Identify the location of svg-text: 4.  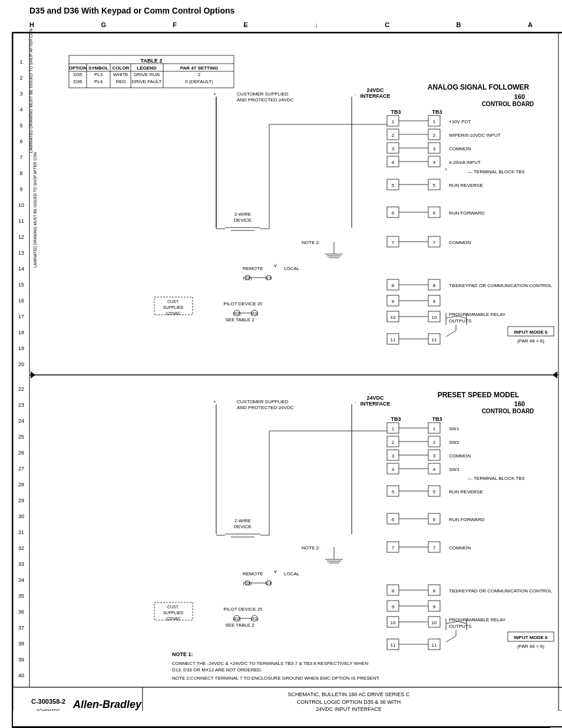
(394, 469).